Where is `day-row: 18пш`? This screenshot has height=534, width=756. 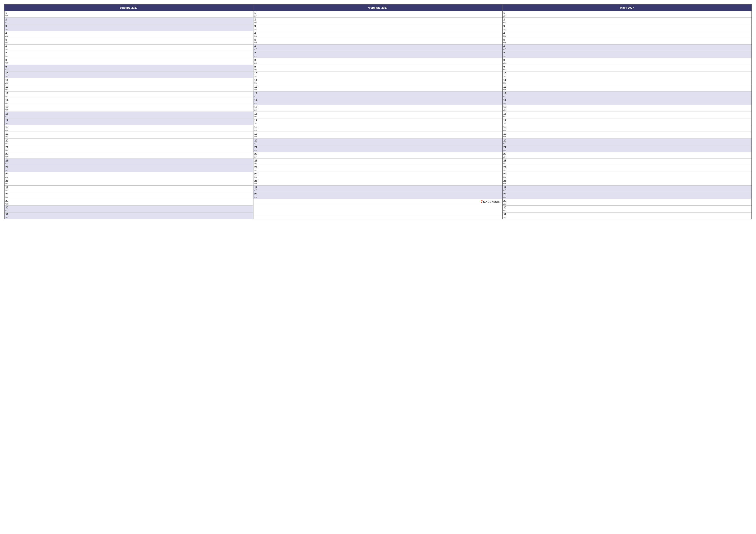
day-row: 18пш is located at coordinates (378, 128).